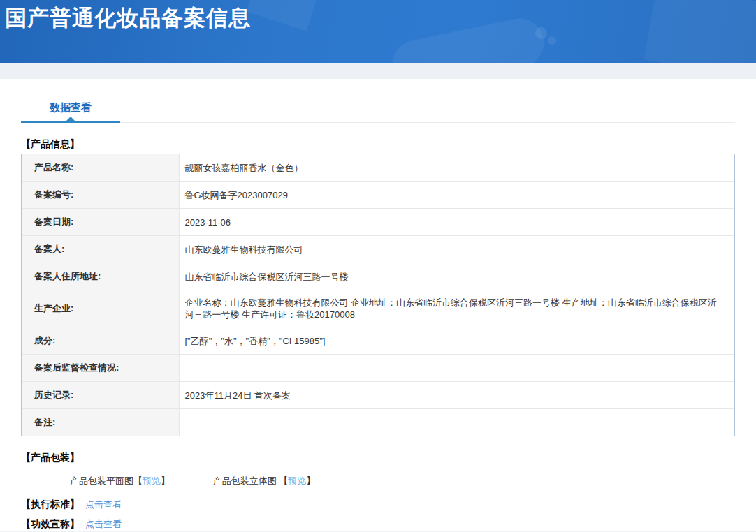  Describe the element at coordinates (378, 505) in the screenshot. I see `standards-line: 【执行标准】点击查看` at that location.